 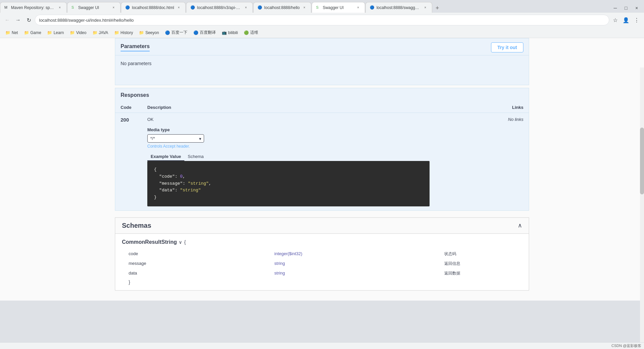 I want to click on bookmark-baidu-translate-label: 百度翻译, so click(x=208, y=33).